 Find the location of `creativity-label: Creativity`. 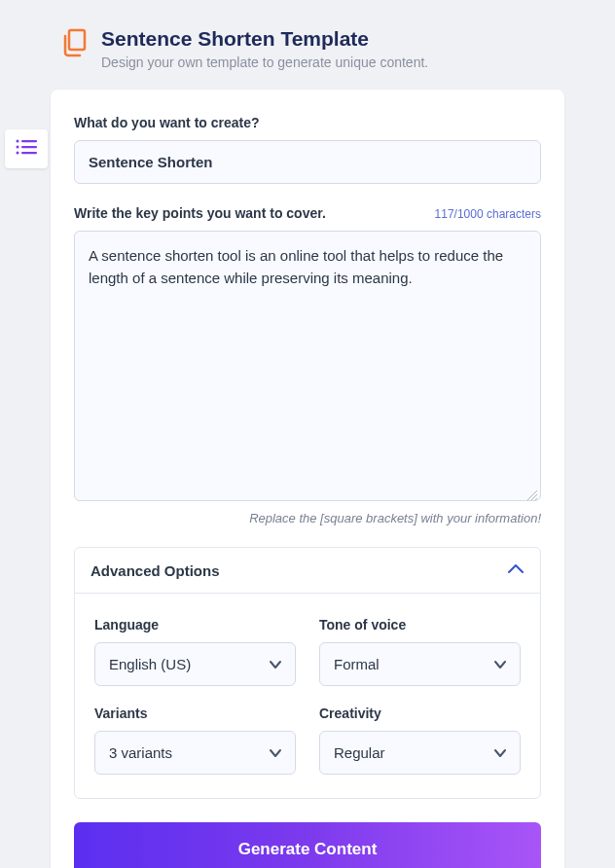

creativity-label: Creativity is located at coordinates (420, 713).